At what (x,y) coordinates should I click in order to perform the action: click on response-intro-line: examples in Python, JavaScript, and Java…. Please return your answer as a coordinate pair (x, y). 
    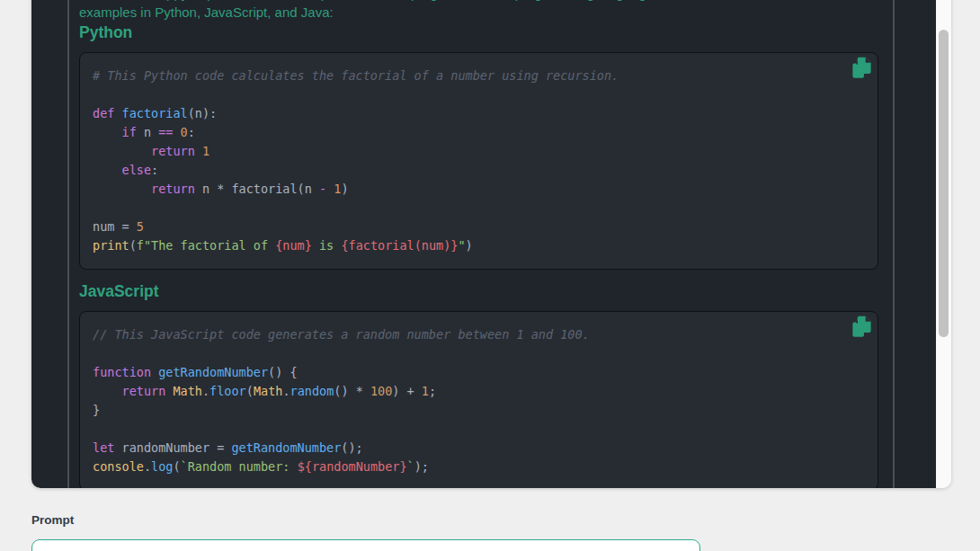
    Looking at the image, I should click on (207, 13).